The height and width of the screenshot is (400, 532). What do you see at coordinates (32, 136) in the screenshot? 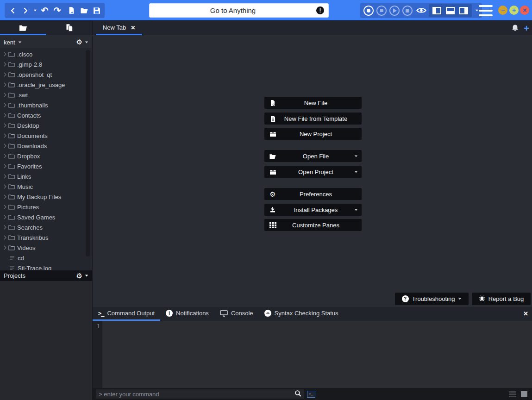
I see `tree-item-label: Documents` at bounding box center [32, 136].